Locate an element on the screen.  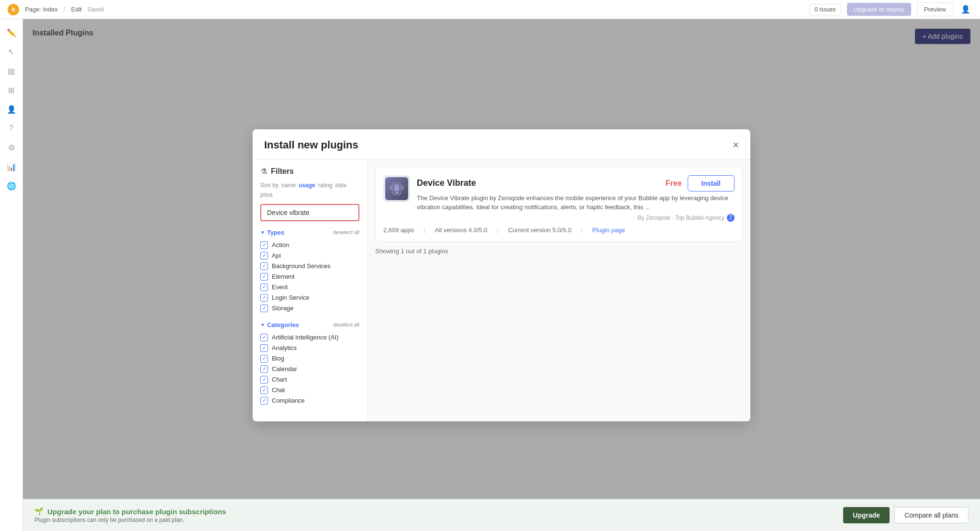
filter-item-analytics: ✓ Analytics is located at coordinates (310, 348).